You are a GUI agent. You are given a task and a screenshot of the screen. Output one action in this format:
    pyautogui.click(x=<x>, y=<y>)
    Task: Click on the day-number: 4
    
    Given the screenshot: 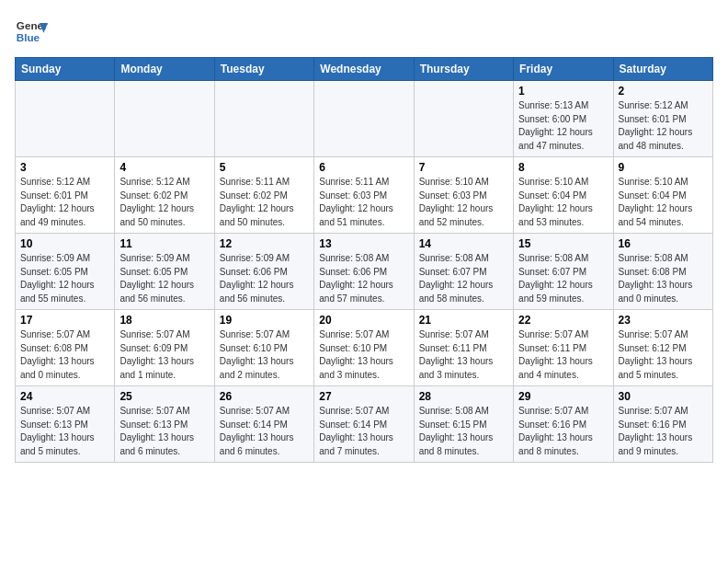 What is the action you would take?
    pyautogui.click(x=164, y=167)
    